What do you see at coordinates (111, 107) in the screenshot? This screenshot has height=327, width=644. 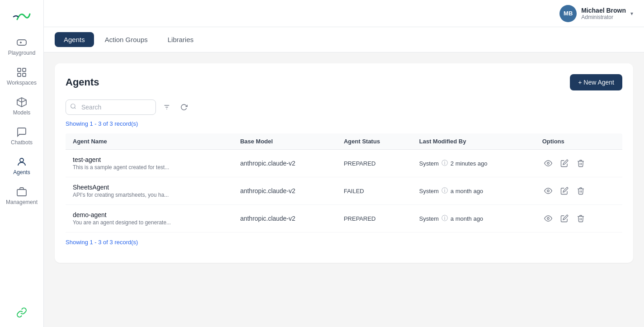 I see `search-input` at bounding box center [111, 107].